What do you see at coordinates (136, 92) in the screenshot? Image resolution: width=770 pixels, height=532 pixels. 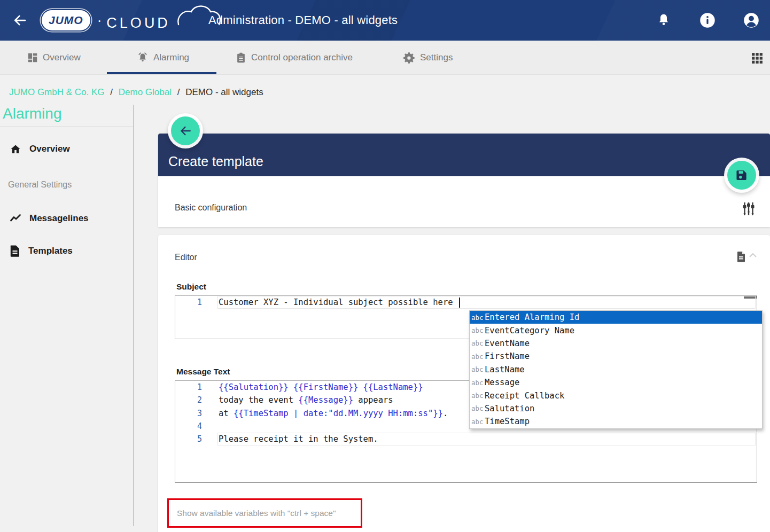 I see `breadcrumb: JUMO GmbH & Co. KG / Demo Global / DEMO …` at bounding box center [136, 92].